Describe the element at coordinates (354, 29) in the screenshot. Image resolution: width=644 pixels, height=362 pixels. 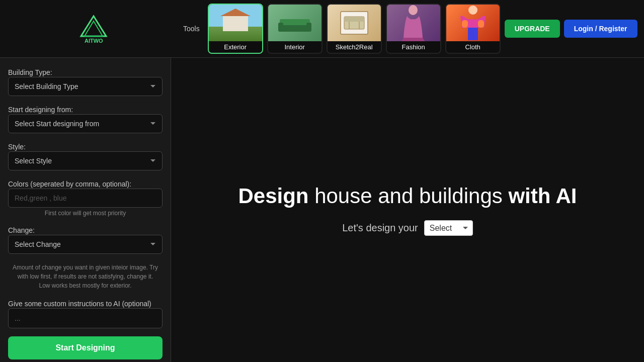
I see `tool-tabs: Exterior Interior` at that location.